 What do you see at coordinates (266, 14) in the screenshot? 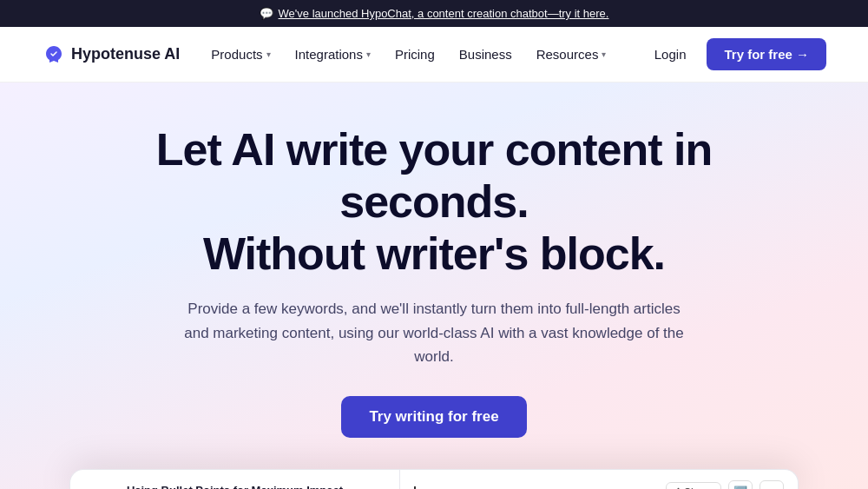
I see `announcement-icon: 💬` at bounding box center [266, 14].